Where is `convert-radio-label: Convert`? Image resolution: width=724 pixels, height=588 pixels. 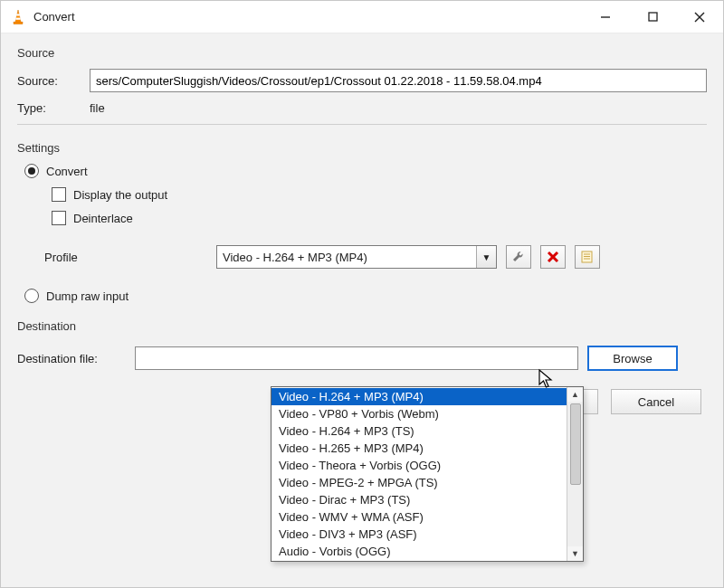
convert-radio-label: Convert is located at coordinates (67, 172).